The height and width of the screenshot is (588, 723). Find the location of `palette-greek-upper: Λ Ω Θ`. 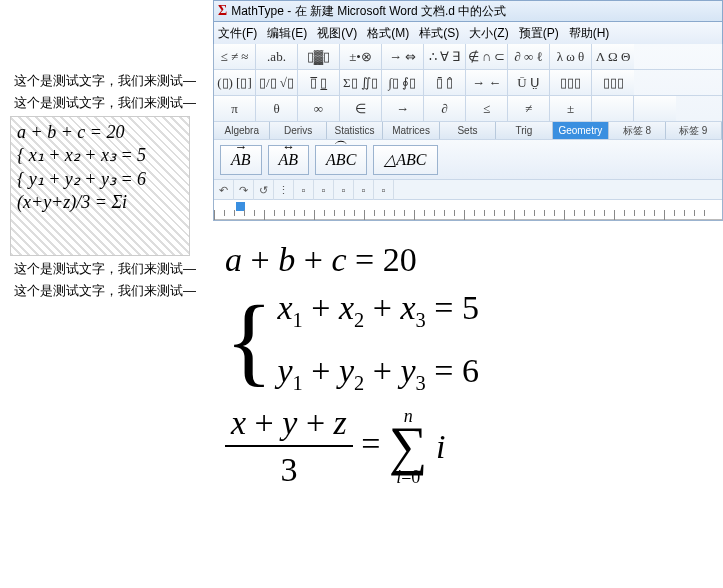

palette-greek-upper: Λ Ω Θ is located at coordinates (613, 56).